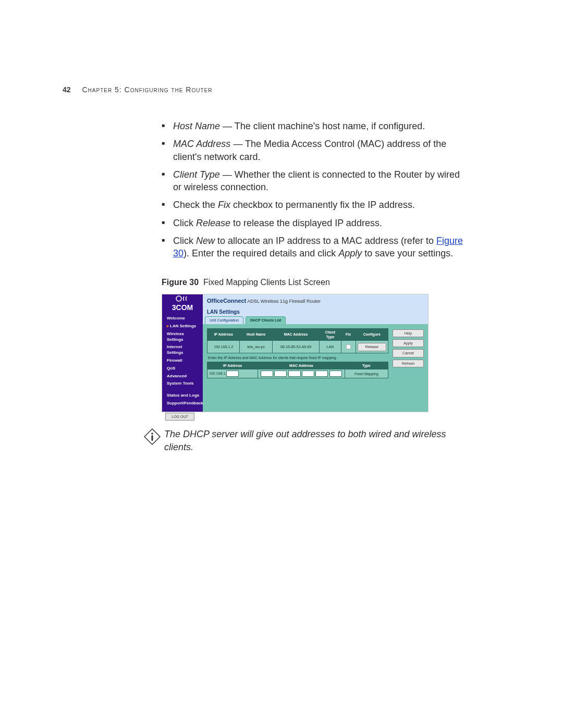 The width and height of the screenshot is (563, 728). What do you see at coordinates (224, 347) in the screenshot?
I see `cell-ip: 192.168.1.2` at bounding box center [224, 347].